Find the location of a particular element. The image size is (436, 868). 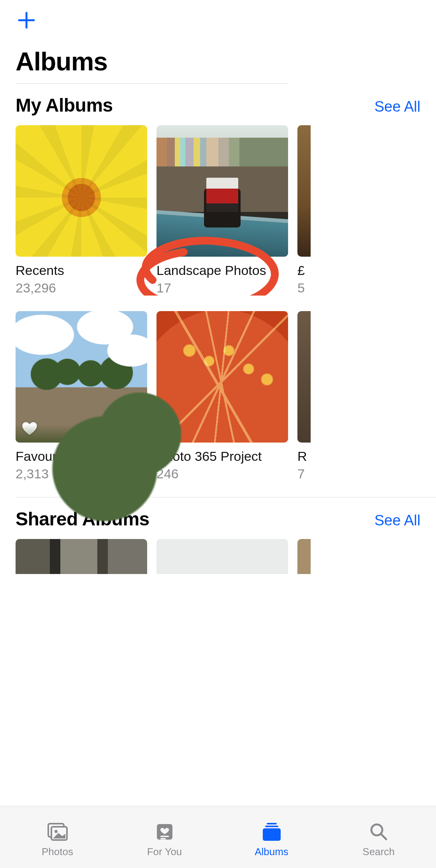

tab-bar: Photos For You Albums is located at coordinates (218, 837).